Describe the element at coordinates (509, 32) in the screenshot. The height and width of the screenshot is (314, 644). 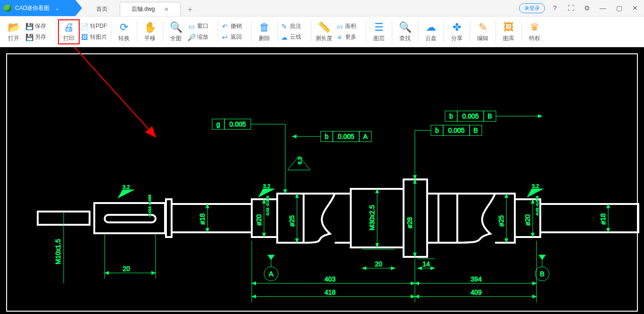
I see `gallery-button: 🖼图库` at that location.